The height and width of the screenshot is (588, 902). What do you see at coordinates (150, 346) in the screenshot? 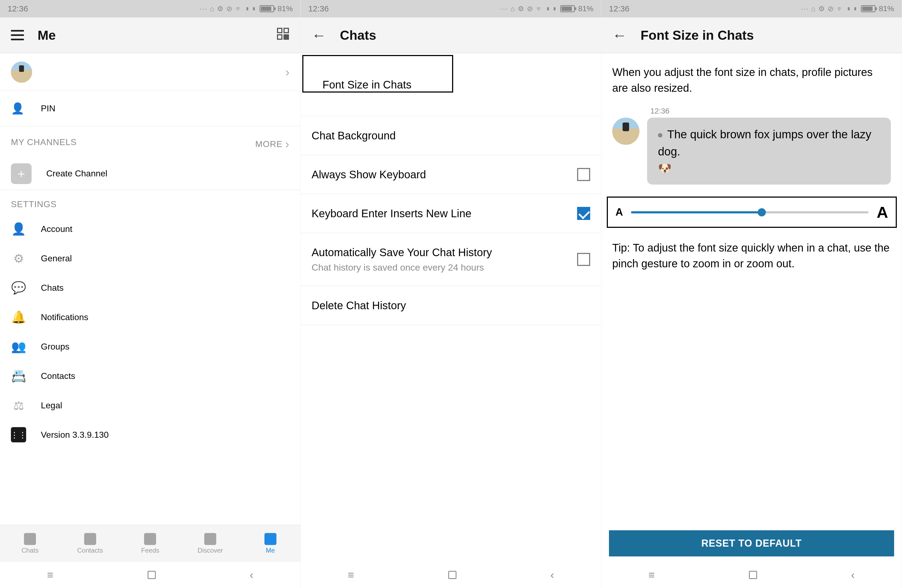
I see `settings-item-groups: 👥Groups` at bounding box center [150, 346].